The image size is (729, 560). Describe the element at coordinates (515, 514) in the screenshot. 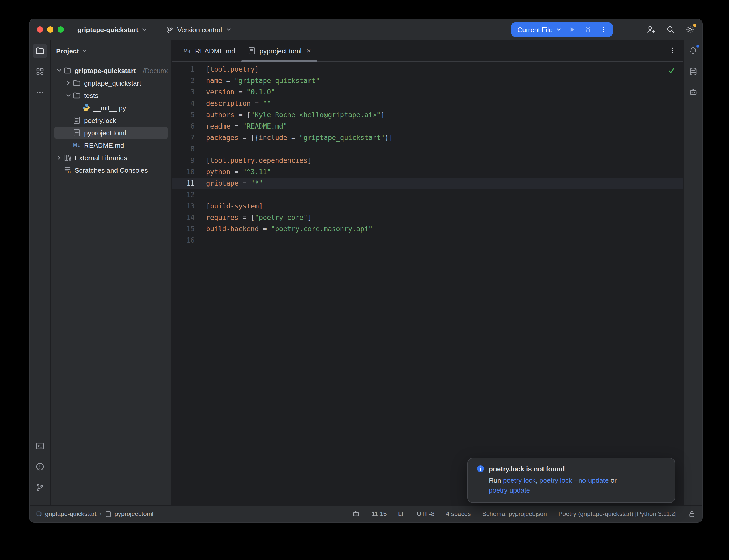

I see `status-json-schema: Schema: pyproject.json` at that location.